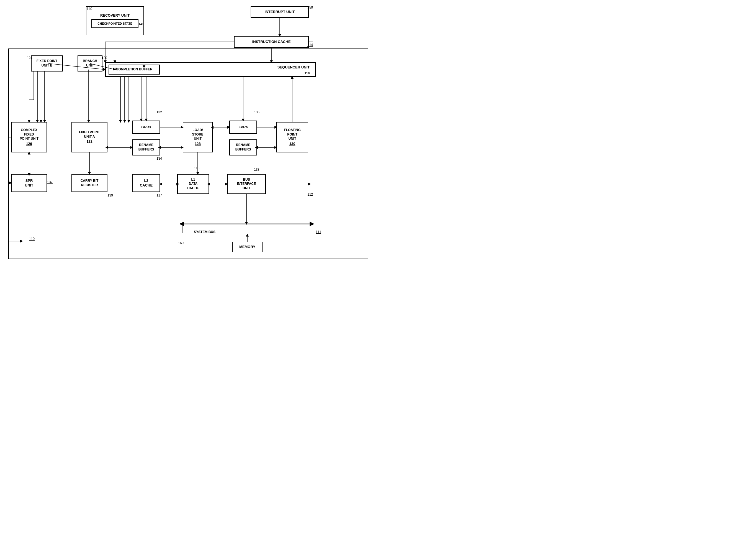  What do you see at coordinates (198, 137) in the screenshot?
I see `load-store-box: LOAD/STOREUNIT 128` at bounding box center [198, 137].